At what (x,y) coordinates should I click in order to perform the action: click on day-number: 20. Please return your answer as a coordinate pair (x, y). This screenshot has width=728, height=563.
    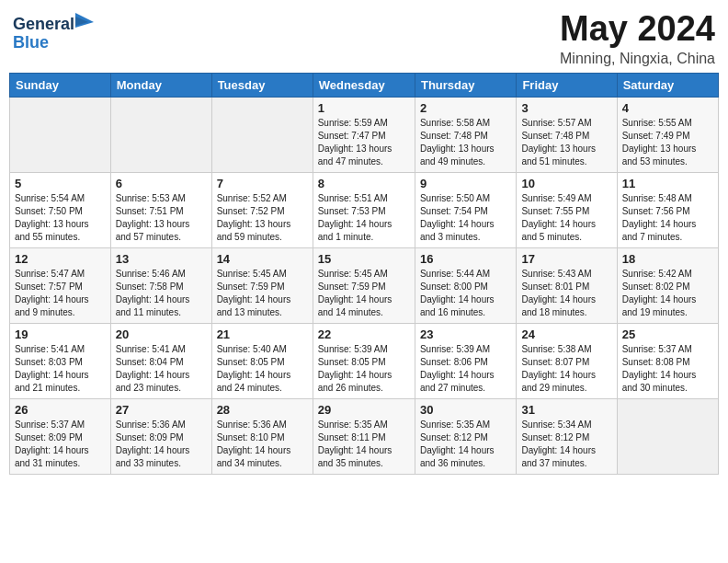
    Looking at the image, I should click on (162, 335).